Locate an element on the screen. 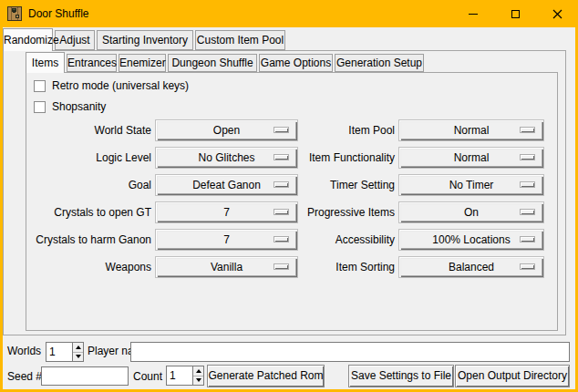 Image resolution: width=578 pixels, height=392 pixels. timer-setting-value: No Timer is located at coordinates (472, 185).